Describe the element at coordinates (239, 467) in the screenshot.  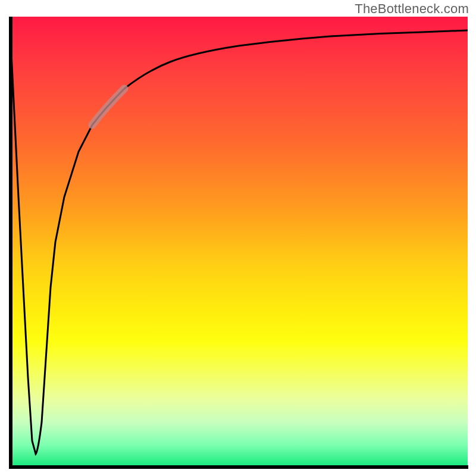
I see `x-axis-line` at that location.